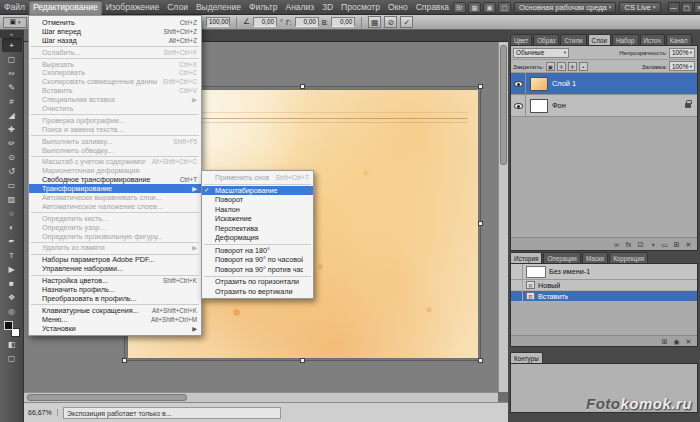  Describe the element at coordinates (300, 8) in the screenshot. I see `menubar-item: Анализ` at that location.